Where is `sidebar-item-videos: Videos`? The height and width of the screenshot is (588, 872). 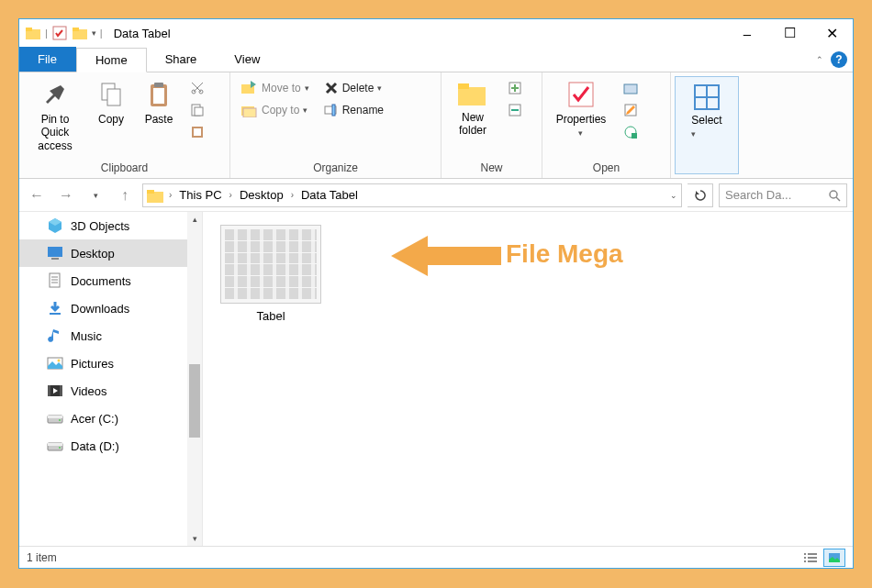 sidebar-item-videos: Videos is located at coordinates (103, 391).